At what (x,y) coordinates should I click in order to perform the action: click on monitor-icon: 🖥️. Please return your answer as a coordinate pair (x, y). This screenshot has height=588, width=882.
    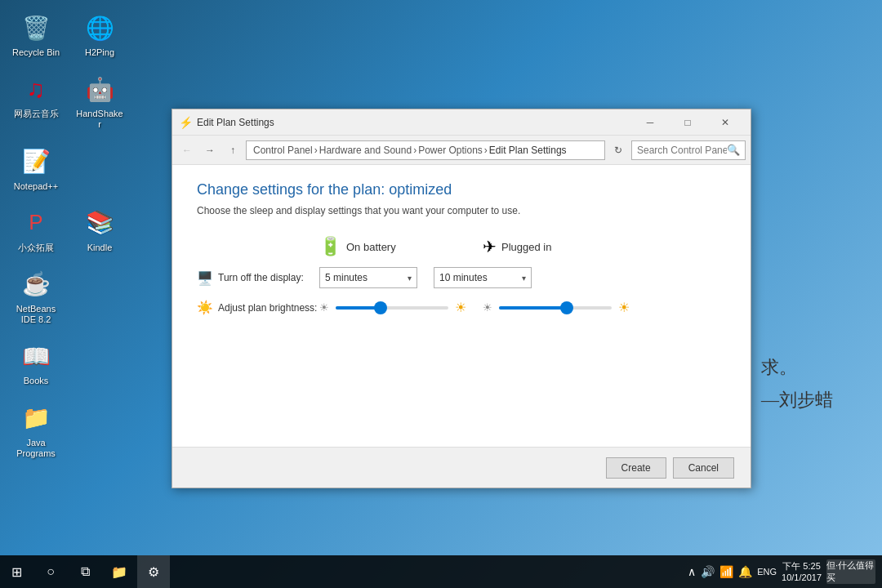
    Looking at the image, I should click on (205, 278).